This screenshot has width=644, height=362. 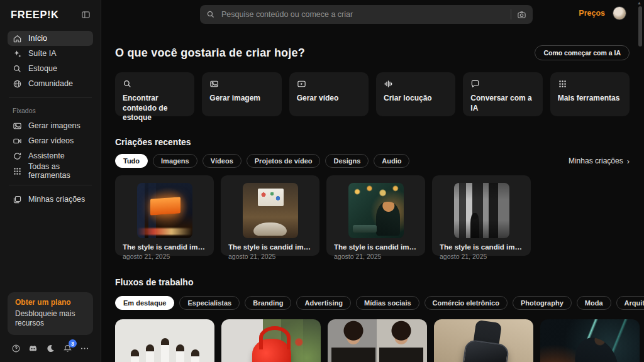 What do you see at coordinates (155, 108) in the screenshot?
I see `action-label: Encontrar conteúdo de estoque` at bounding box center [155, 108].